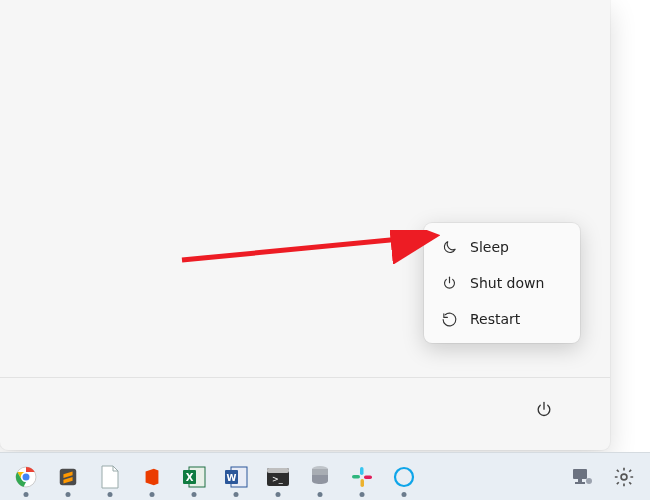 This screenshot has width=650, height=500. What do you see at coordinates (404, 477) in the screenshot?
I see `cortana-icon` at bounding box center [404, 477].